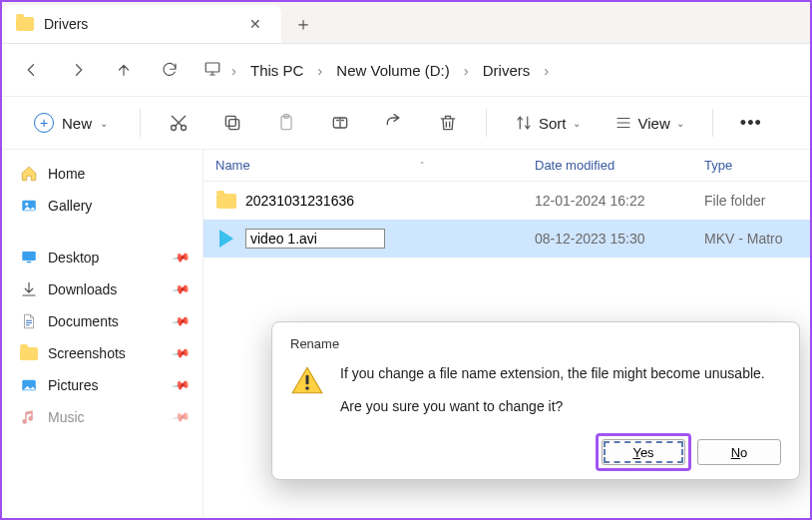 The width and height of the screenshot is (812, 520). I want to click on breadcrumb: › This PC › New Volume (D:) › Drivers ›, so click(376, 70).